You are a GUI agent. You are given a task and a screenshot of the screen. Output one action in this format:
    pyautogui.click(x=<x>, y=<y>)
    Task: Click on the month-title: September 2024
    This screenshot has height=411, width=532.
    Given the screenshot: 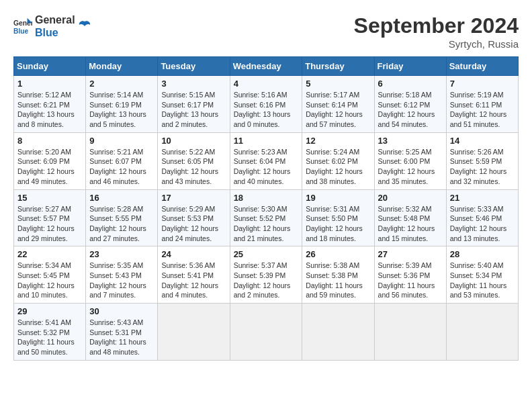 What is the action you would take?
    pyautogui.click(x=437, y=26)
    